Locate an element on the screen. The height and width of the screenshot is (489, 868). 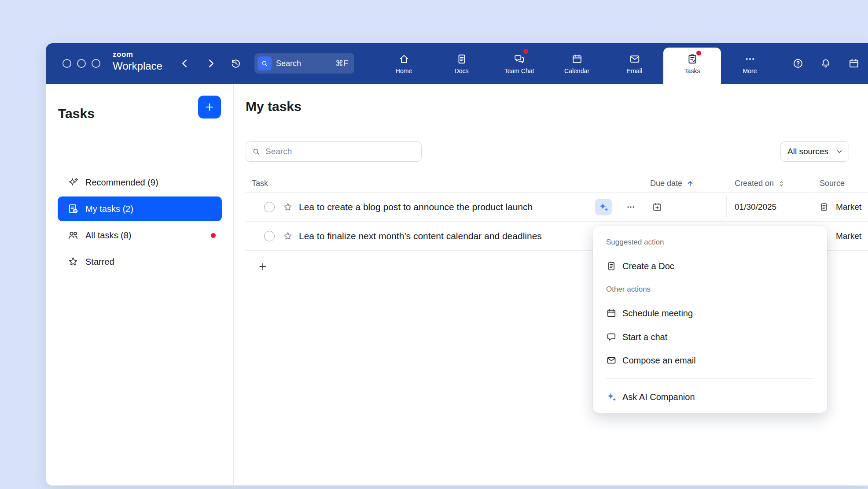
table-header: Task Due date Created on Source is located at coordinates (557, 183).